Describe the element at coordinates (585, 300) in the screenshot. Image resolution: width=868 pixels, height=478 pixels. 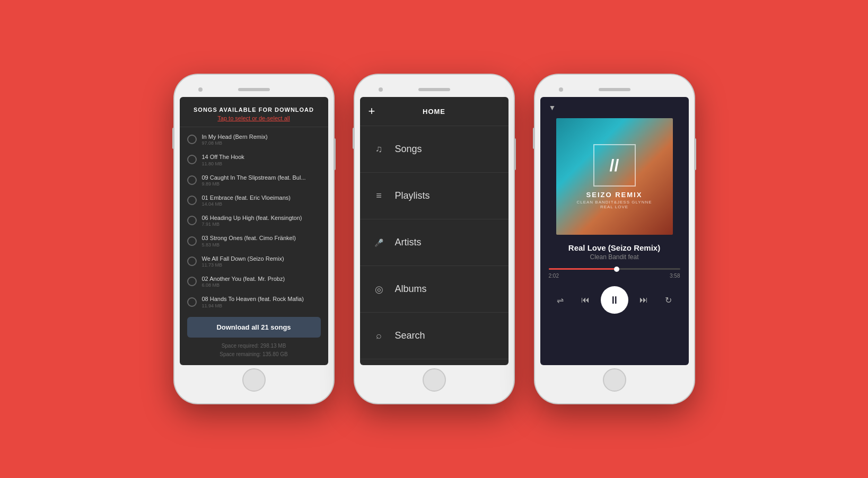
I see `previous-button: ⏮` at that location.